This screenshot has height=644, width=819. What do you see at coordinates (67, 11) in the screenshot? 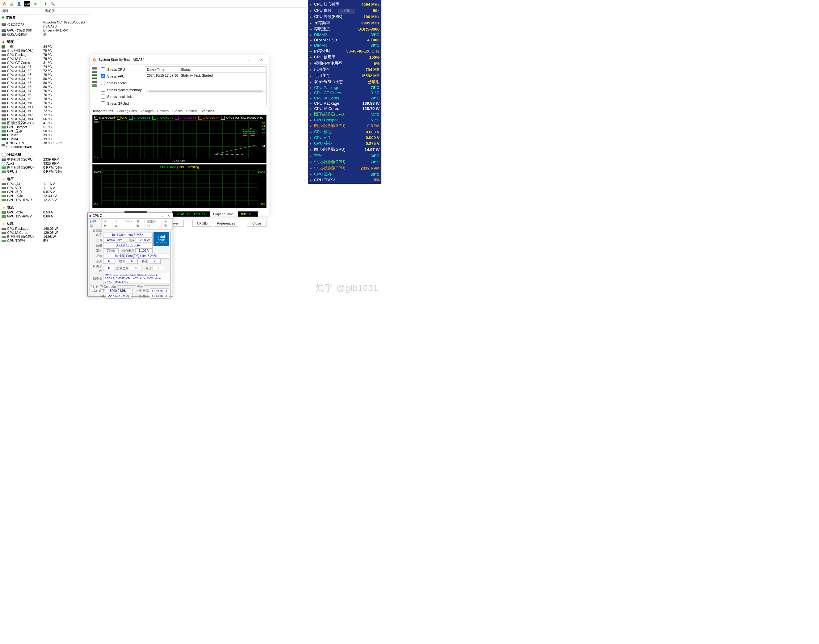
I see `col-value: 当前值` at bounding box center [67, 11].